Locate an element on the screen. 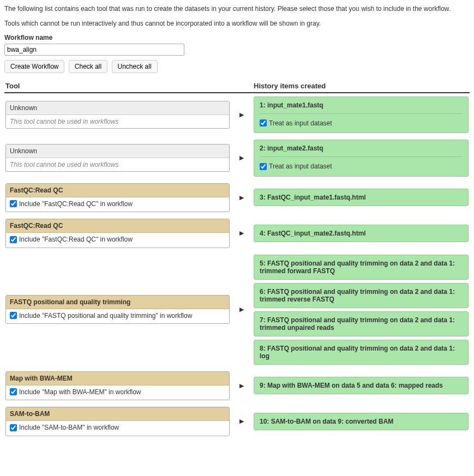  history-item: 8: FASTQ positional and quality trimming… is located at coordinates (361, 352).